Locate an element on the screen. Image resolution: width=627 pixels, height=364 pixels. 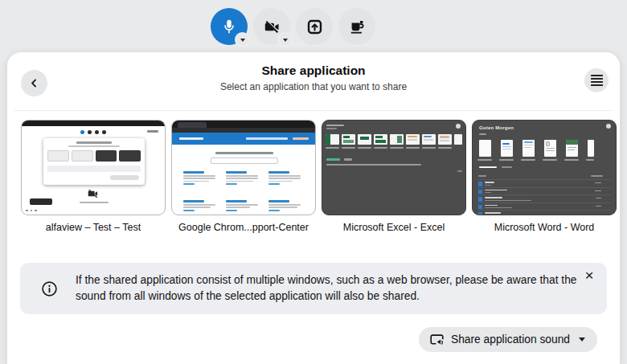
chrome-preview is located at coordinates (244, 167).